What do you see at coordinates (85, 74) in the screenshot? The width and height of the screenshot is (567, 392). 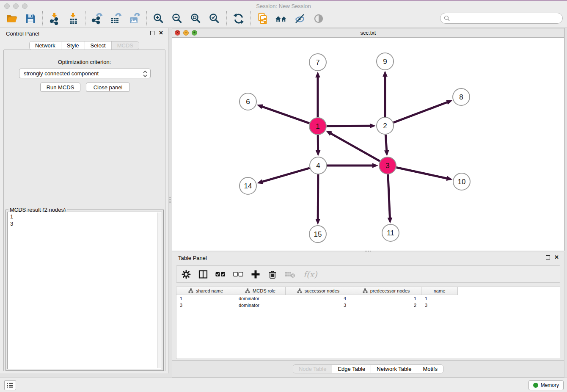 I see `criterion-dropdown: strongly connected component` at bounding box center [85, 74].